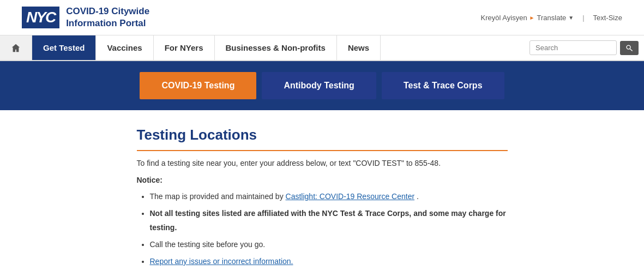  I want to click on castlight-link: Castlight: COVID-19 Resource Center, so click(350, 196).